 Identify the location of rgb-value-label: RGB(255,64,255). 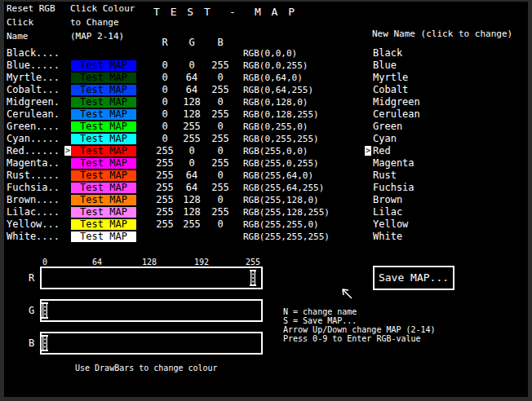
(284, 187).